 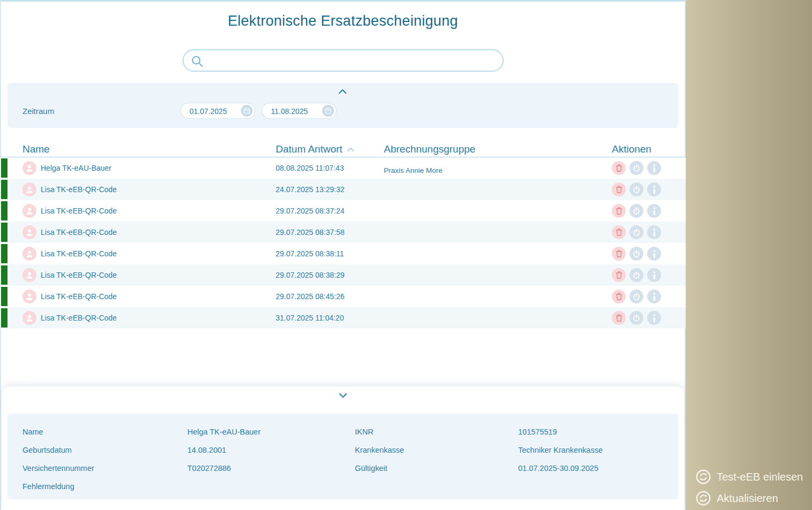 What do you see at coordinates (351, 150) in the screenshot?
I see `sort-asc-icon` at bounding box center [351, 150].